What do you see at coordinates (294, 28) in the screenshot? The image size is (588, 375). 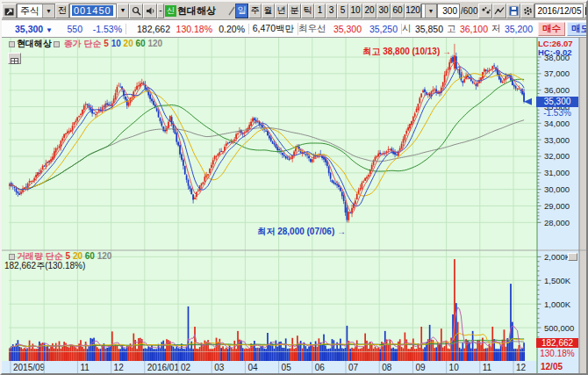 I see `quote-row: 35,300 ▼ 550 -1.53% 182,662 130.18% 0.20…` at bounding box center [294, 28].